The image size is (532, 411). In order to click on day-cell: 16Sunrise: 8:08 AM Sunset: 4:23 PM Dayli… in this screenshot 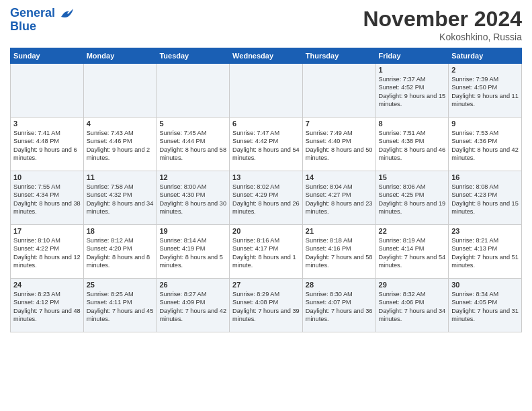, I will do `click(485, 198)`.